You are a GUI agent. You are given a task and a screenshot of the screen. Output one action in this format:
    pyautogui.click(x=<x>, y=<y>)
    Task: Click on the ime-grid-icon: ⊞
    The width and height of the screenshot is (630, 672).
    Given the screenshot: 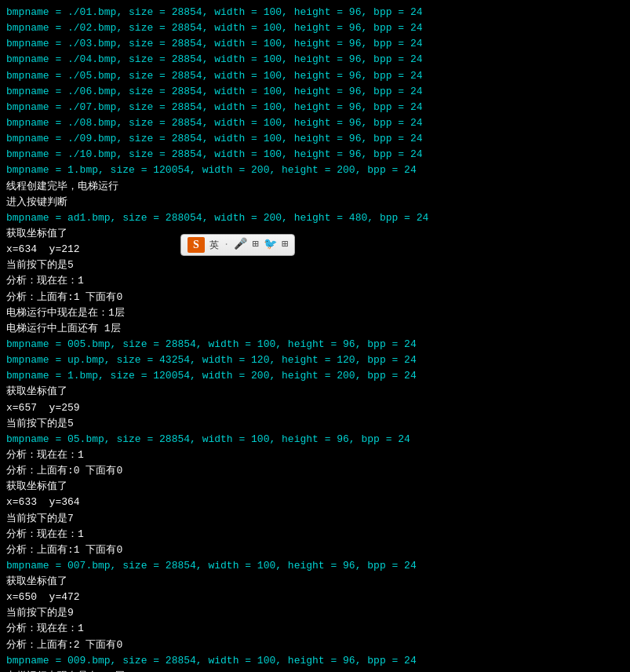 What is the action you would take?
    pyautogui.click(x=255, y=245)
    